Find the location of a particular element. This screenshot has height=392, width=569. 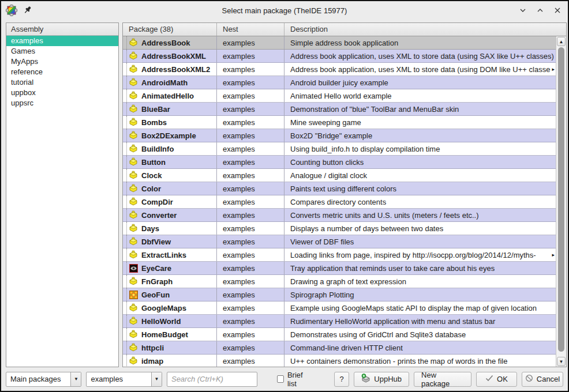

table-row-AddressBook: AddressBookexamplesSimple address book a… is located at coordinates (339, 43).